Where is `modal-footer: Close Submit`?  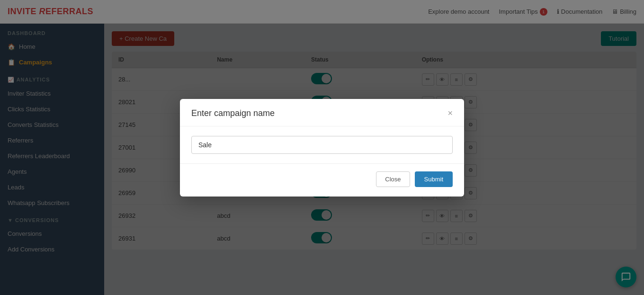
modal-footer: Close Submit is located at coordinates (322, 180).